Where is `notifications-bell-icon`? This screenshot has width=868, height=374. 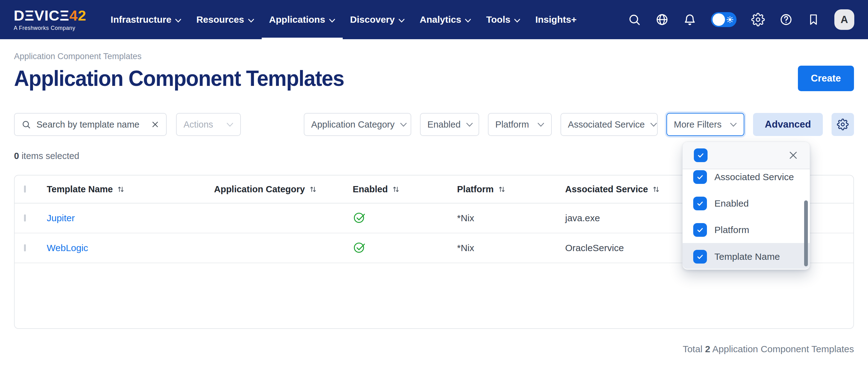 notifications-bell-icon is located at coordinates (690, 20).